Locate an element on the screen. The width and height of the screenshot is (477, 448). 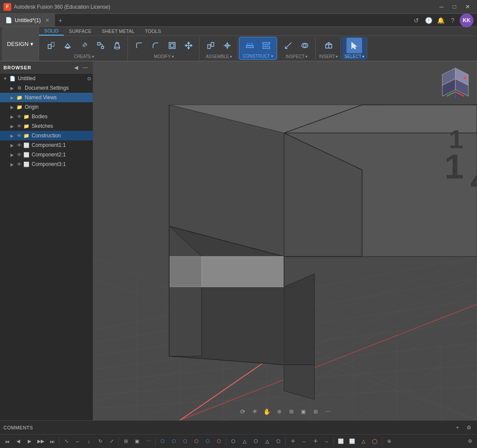
revolve-button is located at coordinates (84, 45).